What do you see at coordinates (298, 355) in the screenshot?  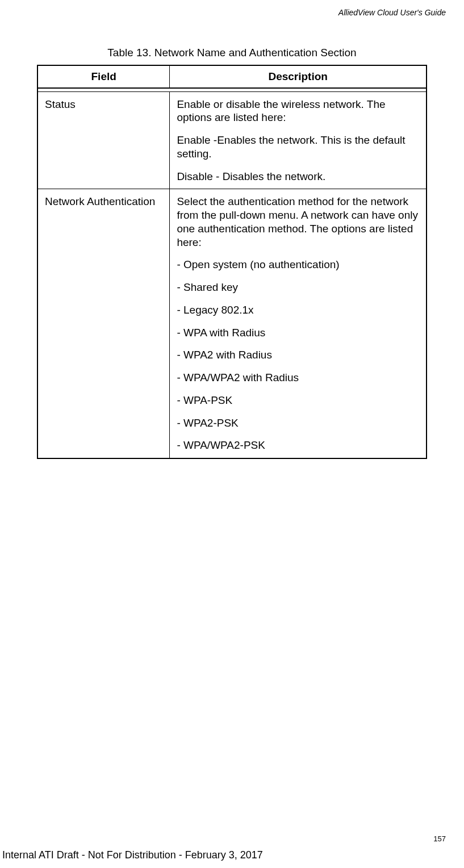 I see `description-paragraph: - WPA2 with Radius` at bounding box center [298, 355].